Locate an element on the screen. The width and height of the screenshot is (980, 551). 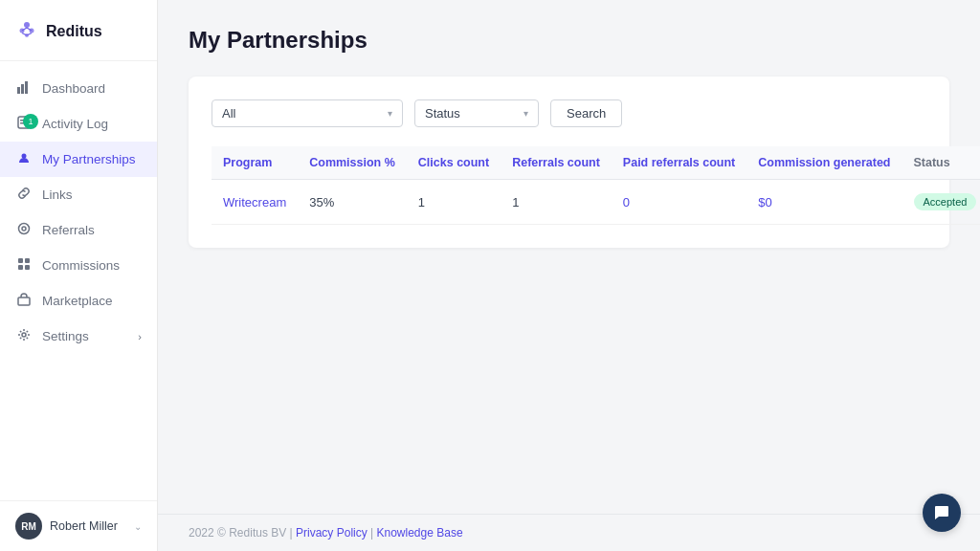
paid-referrals-cell: 0 is located at coordinates (679, 203).